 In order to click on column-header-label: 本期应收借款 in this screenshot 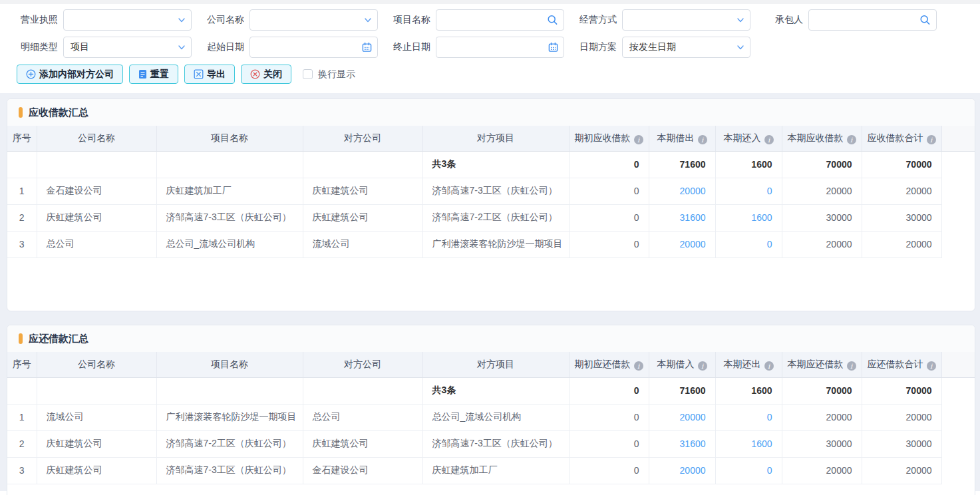, I will do `click(816, 138)`.